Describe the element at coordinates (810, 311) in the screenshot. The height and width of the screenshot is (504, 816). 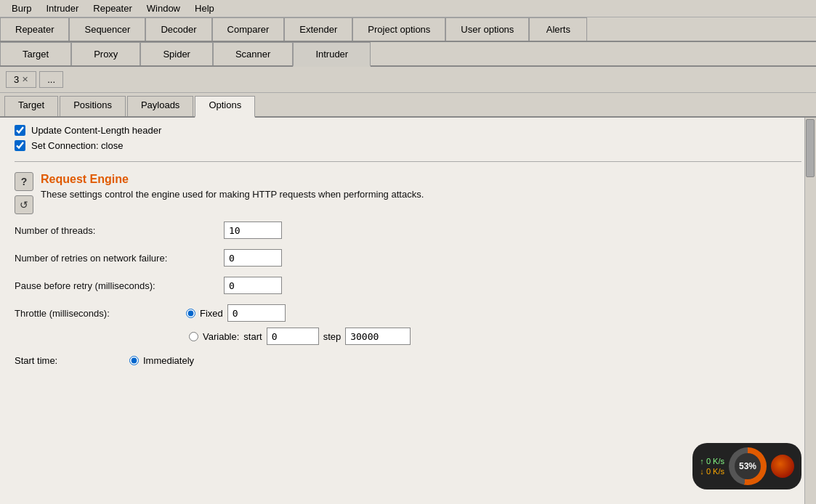
I see `scrollbar` at that location.